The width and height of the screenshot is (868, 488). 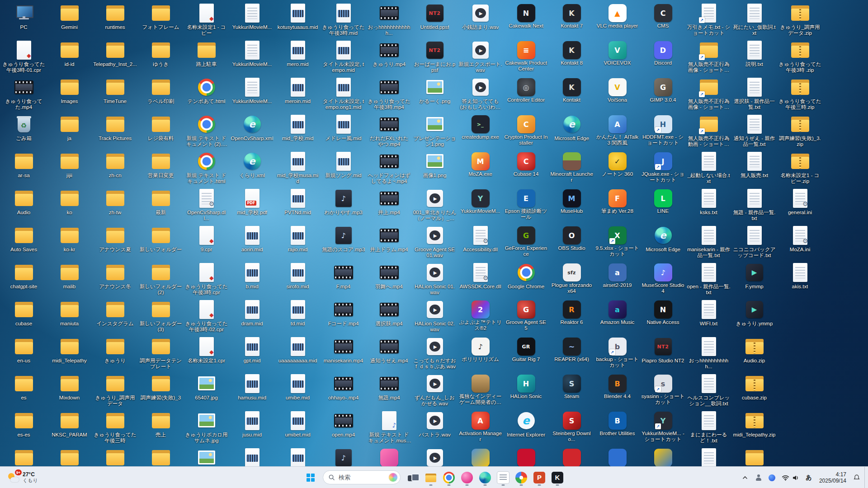 What do you see at coordinates (252, 390) in the screenshot?
I see `desktop-icon: hamusu.mid` at bounding box center [252, 390].